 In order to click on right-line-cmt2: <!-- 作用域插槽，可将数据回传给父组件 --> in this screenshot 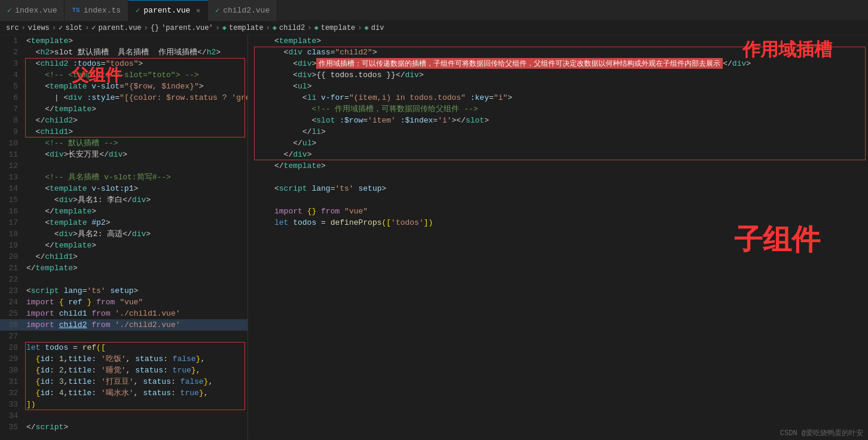, I will do `click(558, 109)`.